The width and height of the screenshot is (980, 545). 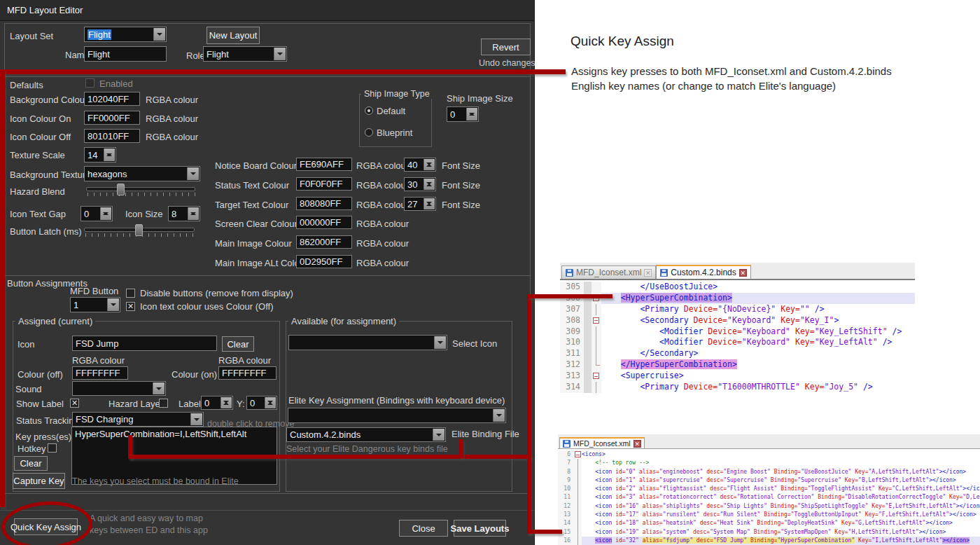 What do you see at coordinates (112, 99) in the screenshot?
I see `background-colour-input: 102040FF` at bounding box center [112, 99].